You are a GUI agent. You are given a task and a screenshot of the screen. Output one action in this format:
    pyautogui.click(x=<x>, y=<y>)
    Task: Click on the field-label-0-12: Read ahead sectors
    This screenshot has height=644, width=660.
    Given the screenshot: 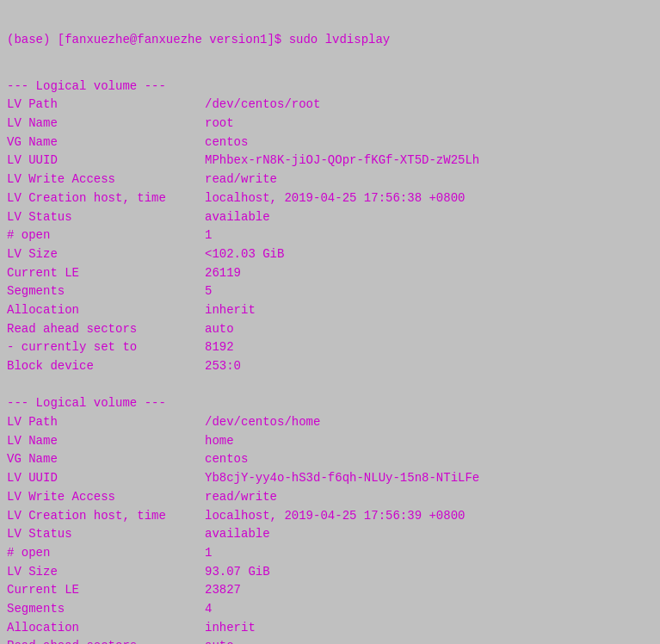 What is the action you would take?
    pyautogui.click(x=106, y=330)
    